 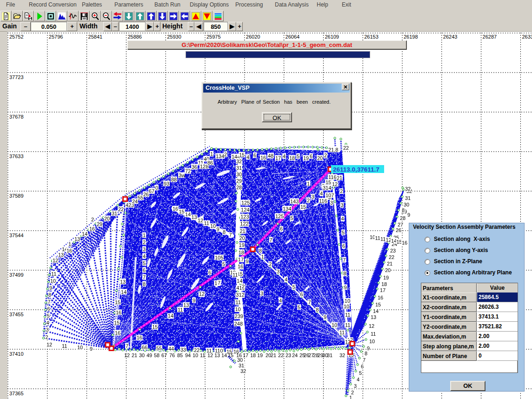 I want to click on svg-text: 10, so click(x=80, y=347).